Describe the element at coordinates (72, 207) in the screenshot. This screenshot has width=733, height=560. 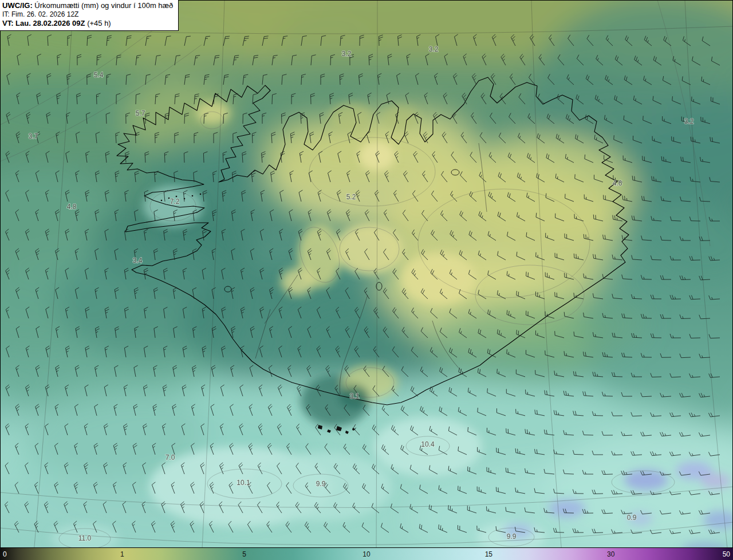
I see `precip-value-label: 4.8` at that location.